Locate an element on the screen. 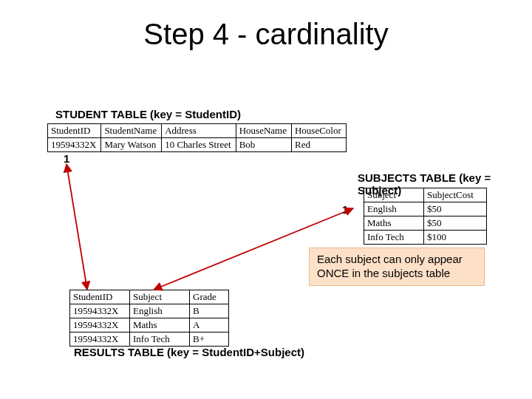 The image size is (532, 399). table-row: English $50 is located at coordinates (426, 210).